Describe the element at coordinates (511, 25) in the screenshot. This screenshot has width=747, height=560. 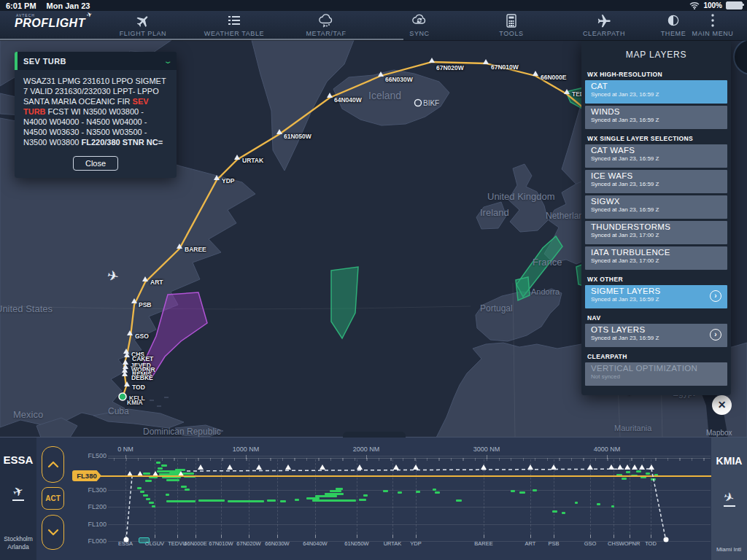
I see `nav-tools: TOOLS` at that location.